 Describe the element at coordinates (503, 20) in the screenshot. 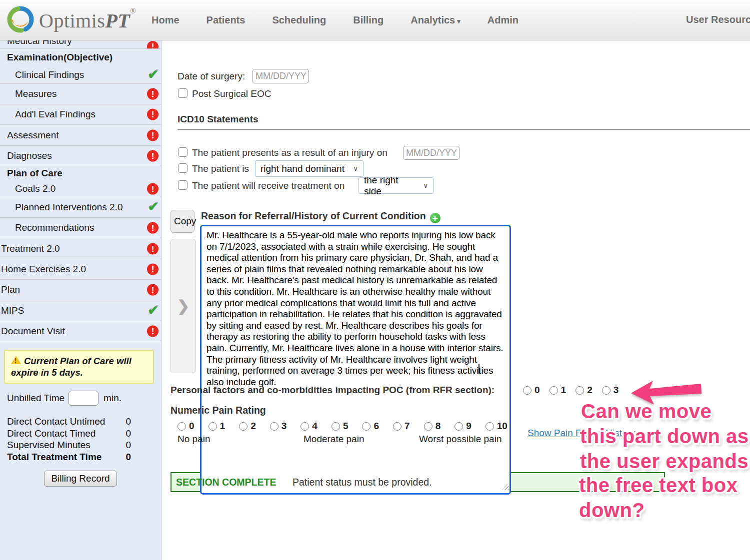

I see `nav-admin: Admin` at that location.